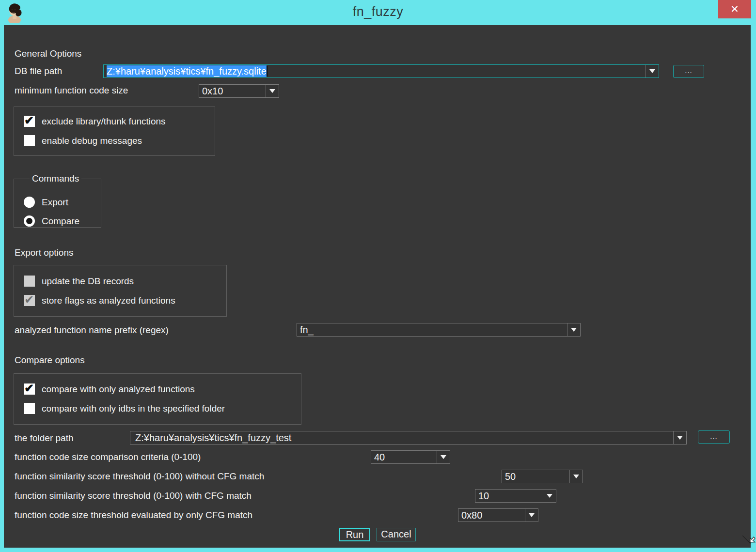 The image size is (756, 552). Describe the element at coordinates (29, 140) in the screenshot. I see `enable-debug-checkbox` at that location.